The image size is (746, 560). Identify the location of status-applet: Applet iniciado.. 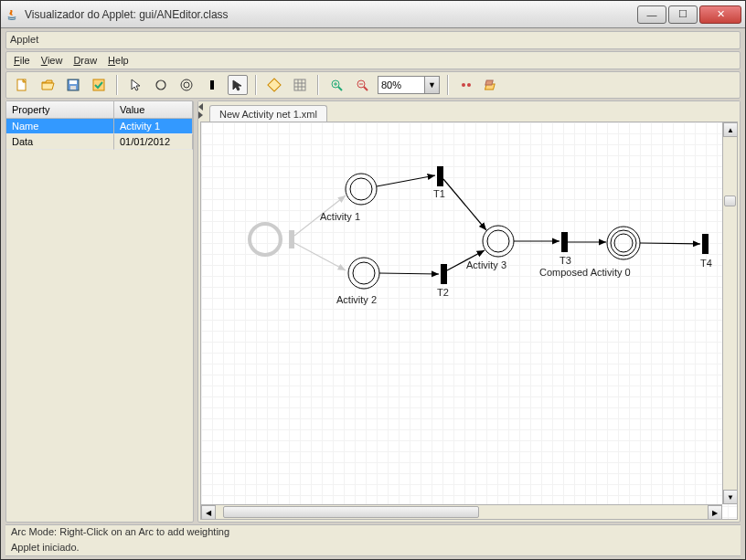
(373, 548).